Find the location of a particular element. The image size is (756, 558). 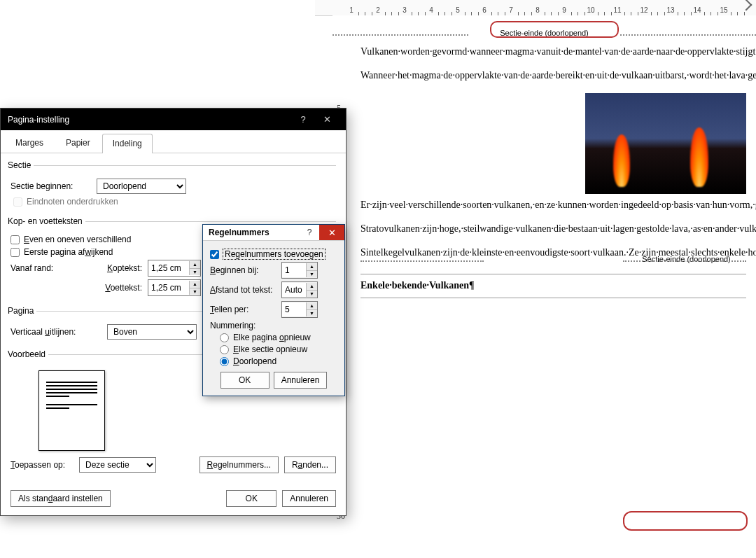

sub-help-button: ? is located at coordinates (309, 232).